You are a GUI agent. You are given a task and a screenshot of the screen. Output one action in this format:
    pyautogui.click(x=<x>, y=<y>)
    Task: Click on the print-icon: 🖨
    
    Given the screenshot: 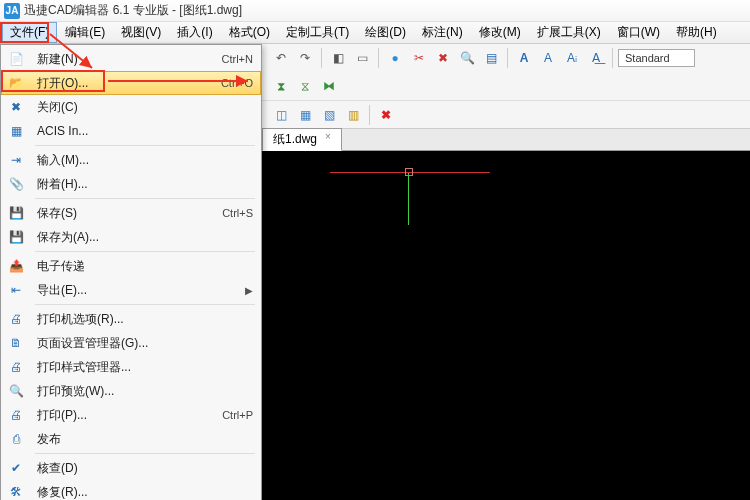 What is the action you would take?
    pyautogui.click(x=16, y=415)
    